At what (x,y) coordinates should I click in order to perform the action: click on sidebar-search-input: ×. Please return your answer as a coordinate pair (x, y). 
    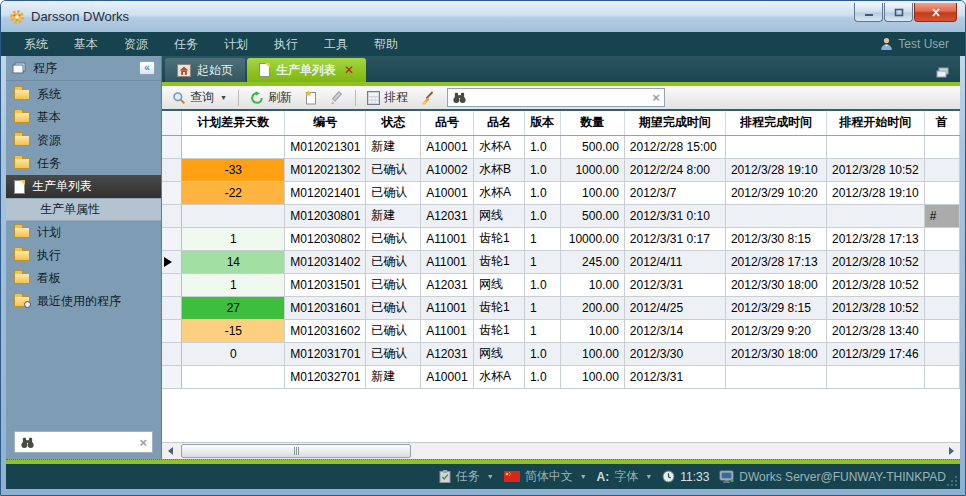
    Looking at the image, I should click on (84, 442).